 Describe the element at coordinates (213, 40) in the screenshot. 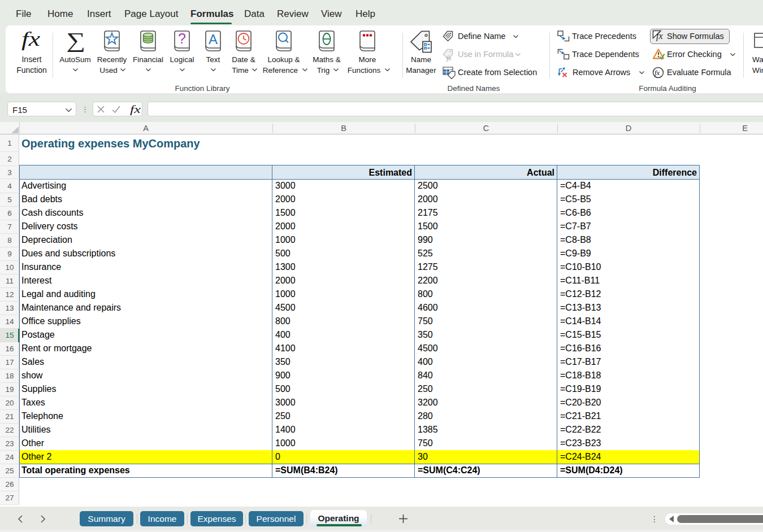

I see `svg-text: A` at that location.